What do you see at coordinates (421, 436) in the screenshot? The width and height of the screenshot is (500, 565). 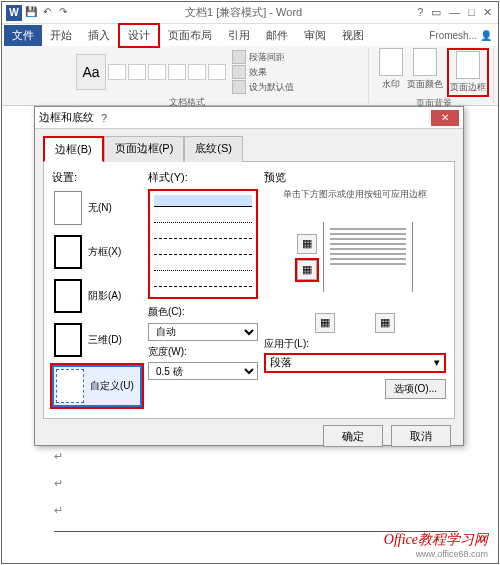 I see `cancel-button: 取消` at bounding box center [421, 436].